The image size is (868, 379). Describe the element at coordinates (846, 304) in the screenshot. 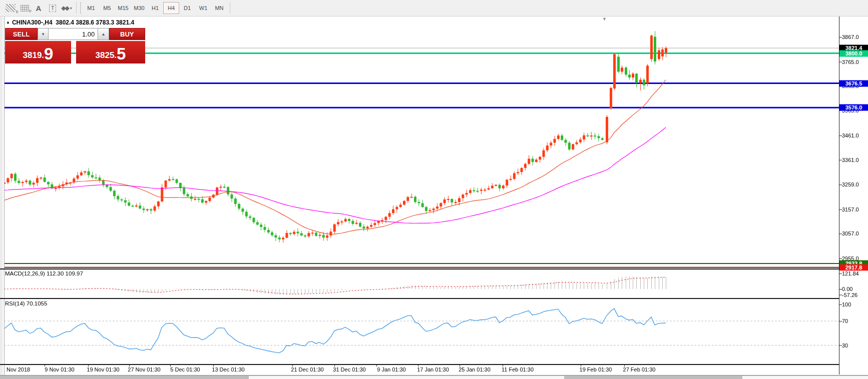

I see `rsi-axis-label: 100` at that location.